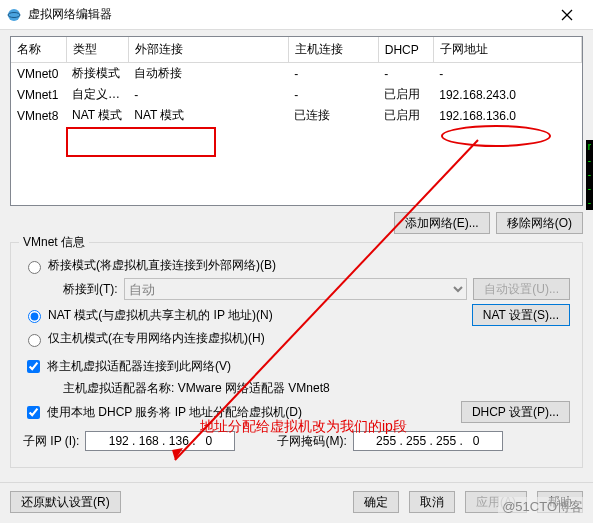 This screenshot has height=523, width=593. Describe the element at coordinates (296, 74) in the screenshot. I see `table-row: VMnet0 桥接模式 自动桥接 - - -` at that location.